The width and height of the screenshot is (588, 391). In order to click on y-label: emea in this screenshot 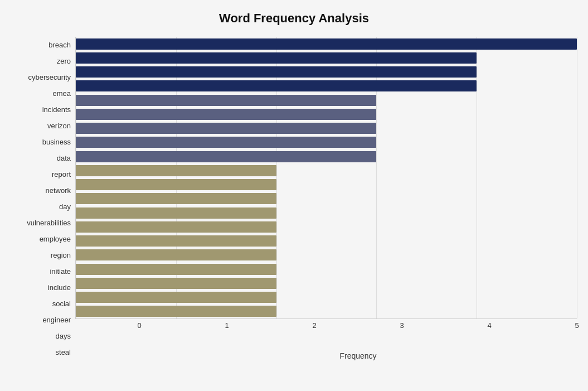, I will do `click(41, 94)`.